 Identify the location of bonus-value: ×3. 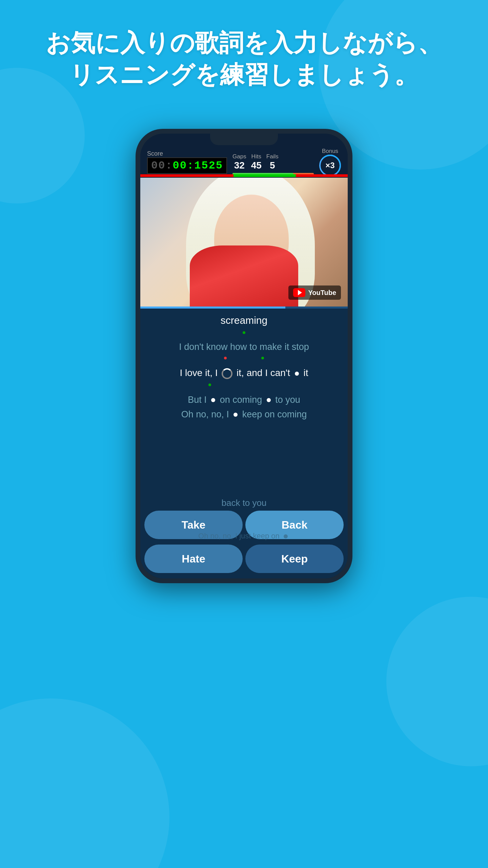
(330, 165).